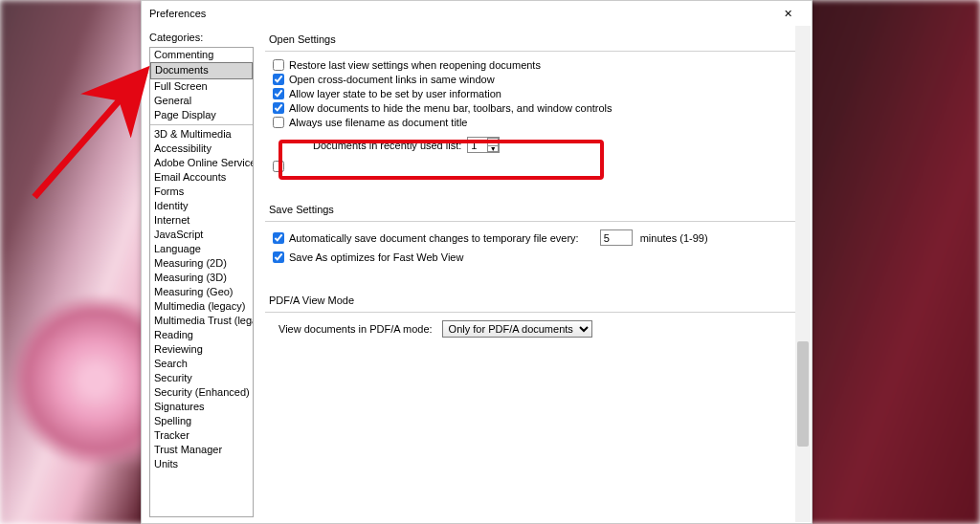 Image resolution: width=980 pixels, height=524 pixels. I want to click on crossdoc-label: Open cross-document links in same window, so click(392, 79).